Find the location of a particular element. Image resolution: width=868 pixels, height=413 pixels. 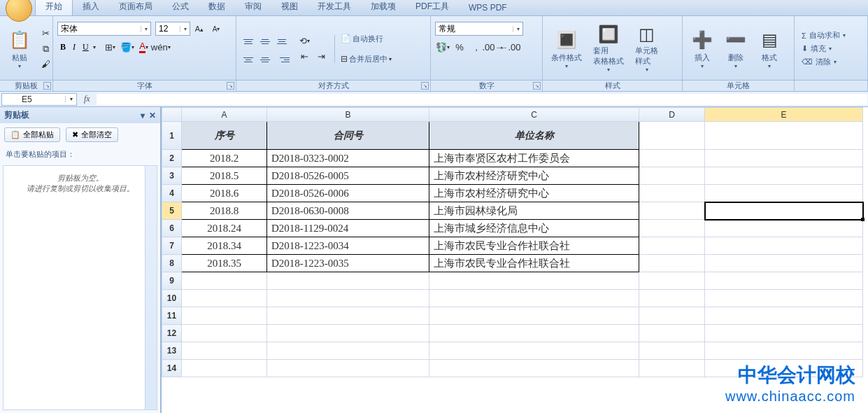

clear-button: ⌫清除▾ is located at coordinates (824, 62).